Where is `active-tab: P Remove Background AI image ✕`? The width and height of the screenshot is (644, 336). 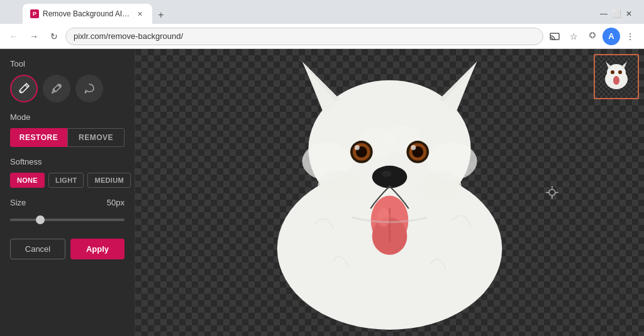 active-tab: P Remove Background AI image ✕ is located at coordinates (87, 14).